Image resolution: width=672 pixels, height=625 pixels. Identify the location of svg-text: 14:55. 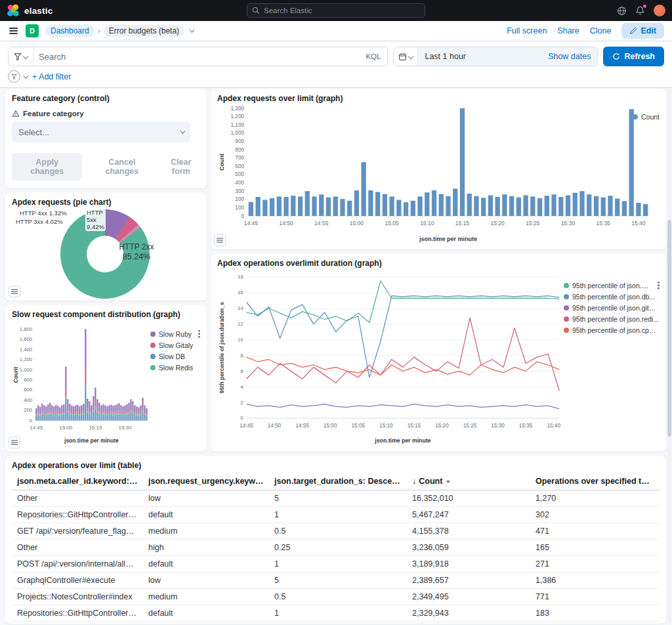
(322, 223).